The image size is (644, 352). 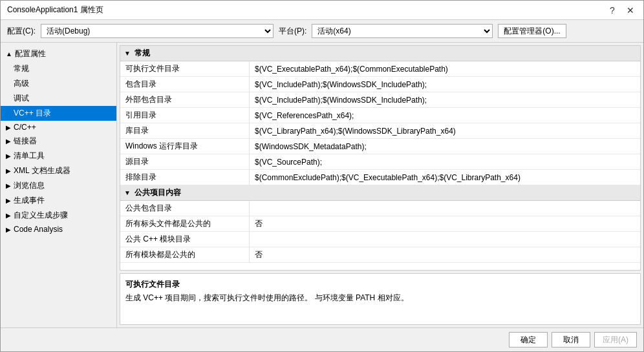 I want to click on confirm-button: 确定, so click(x=528, y=340).